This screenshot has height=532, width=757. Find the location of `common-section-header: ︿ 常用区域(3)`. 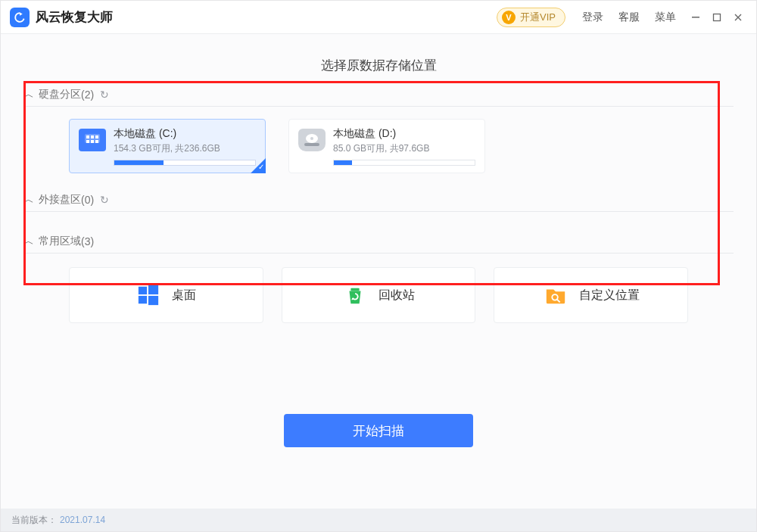

common-section-header: ︿ 常用区域(3) is located at coordinates (378, 244).